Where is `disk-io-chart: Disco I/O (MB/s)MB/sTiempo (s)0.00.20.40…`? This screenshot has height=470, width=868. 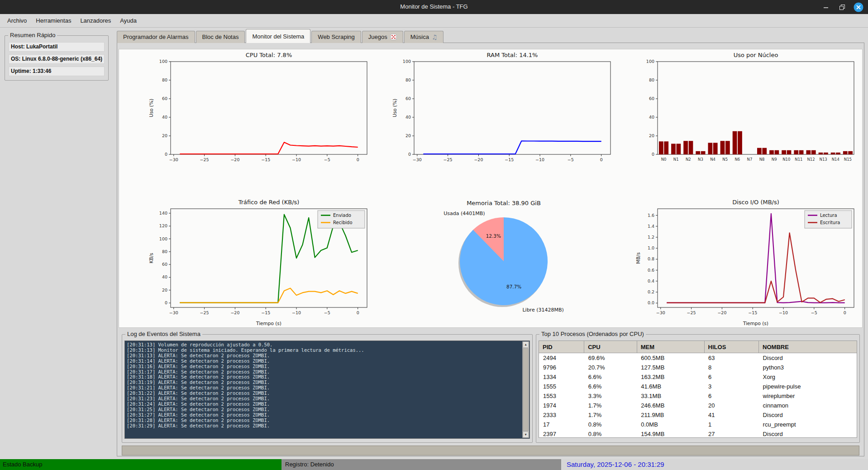 disk-io-chart: Disco I/O (MB/s)MB/sTiempo (s)0.00.20.40… is located at coordinates (747, 264).